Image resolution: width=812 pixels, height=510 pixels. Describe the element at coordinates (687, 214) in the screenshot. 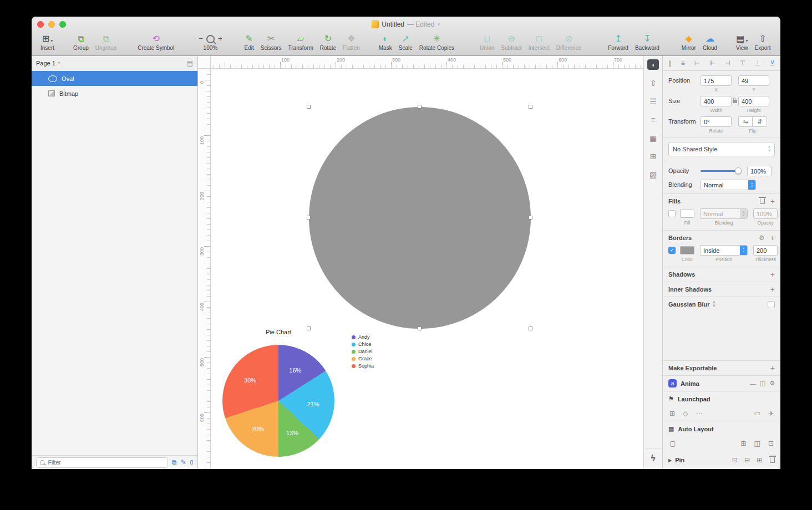

I see `fill-color-swatch` at that location.